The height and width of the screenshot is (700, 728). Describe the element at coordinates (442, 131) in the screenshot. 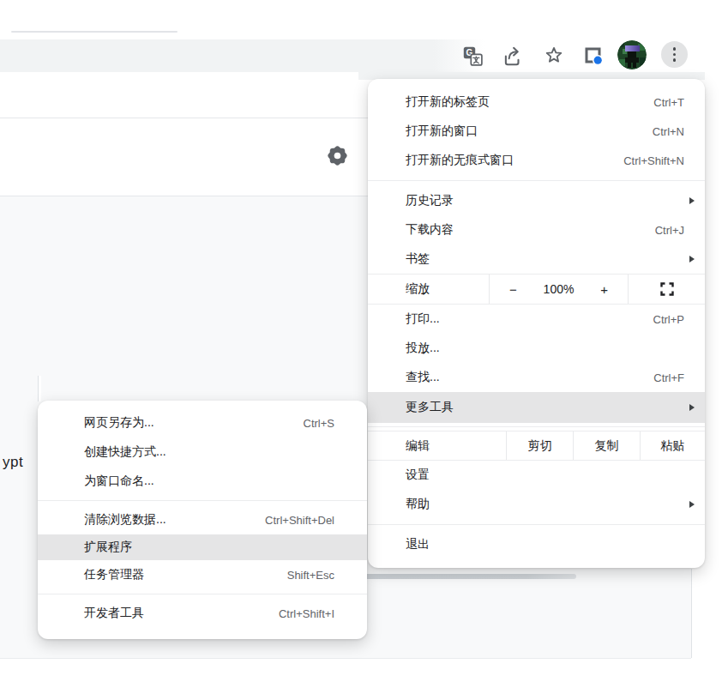

I see `menu-item-label: 打开新的窗口` at that location.